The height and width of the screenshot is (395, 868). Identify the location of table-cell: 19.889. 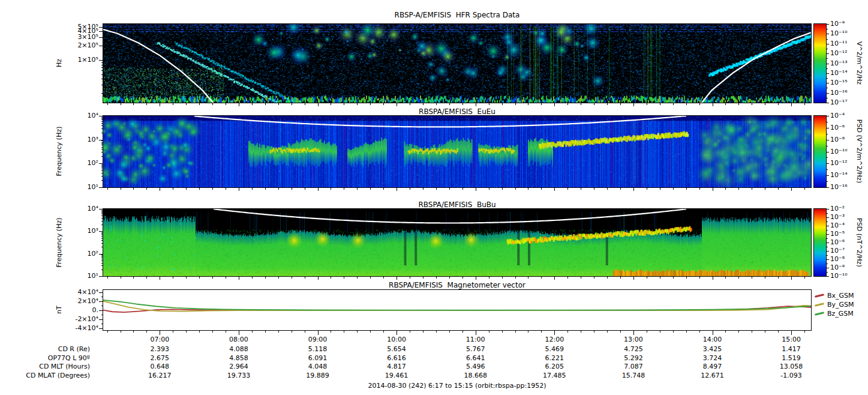
(318, 376).